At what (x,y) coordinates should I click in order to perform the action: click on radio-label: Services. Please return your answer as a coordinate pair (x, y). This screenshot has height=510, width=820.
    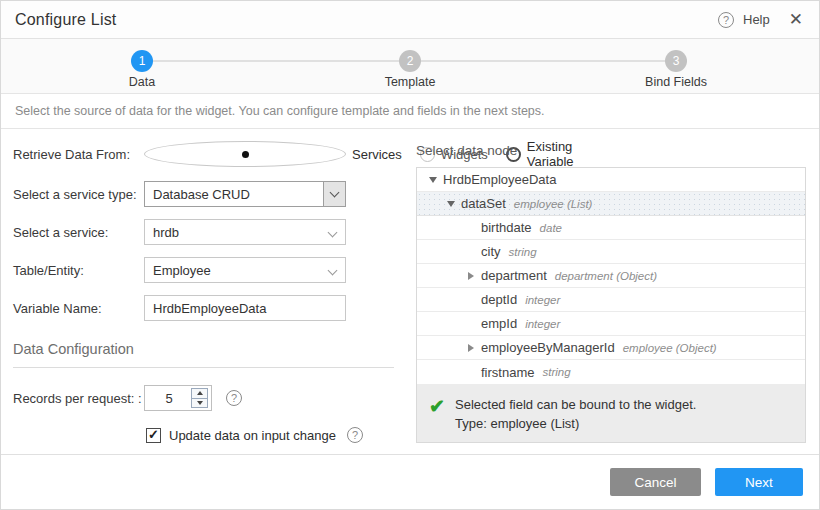
    Looking at the image, I should click on (377, 154).